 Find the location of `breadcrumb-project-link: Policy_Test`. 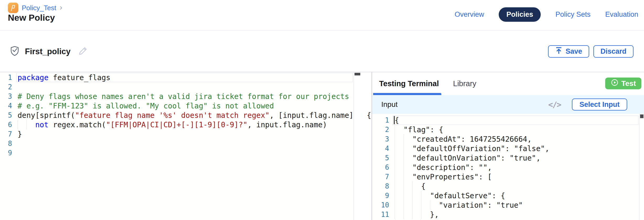

breadcrumb-project-link: Policy_Test is located at coordinates (39, 8).